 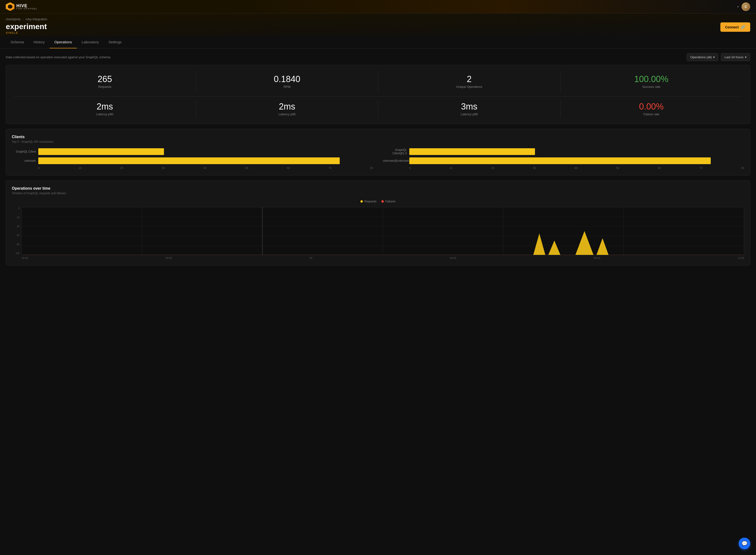 What do you see at coordinates (651, 82) in the screenshot?
I see `metric-success-rate: 100.00% Success rate` at bounding box center [651, 82].